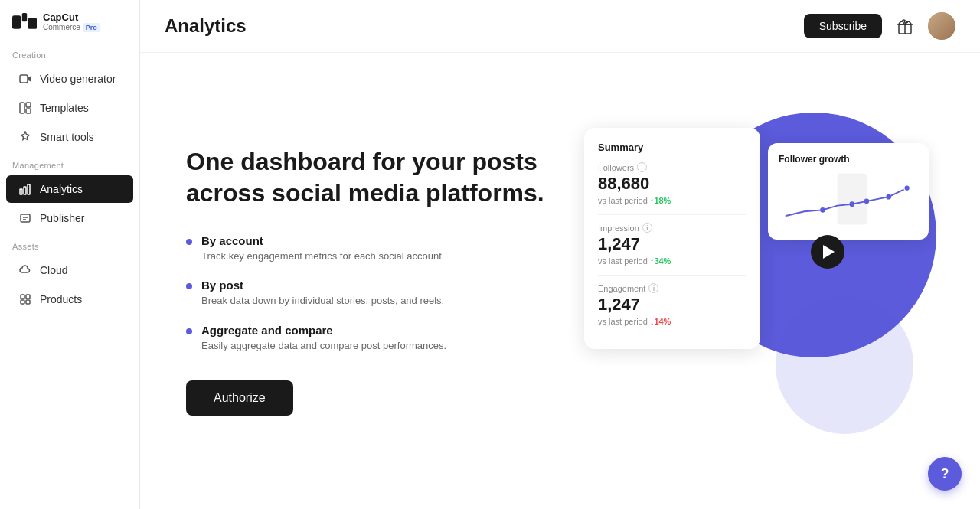 Image resolution: width=980 pixels, height=509 pixels. What do you see at coordinates (843, 26) in the screenshot?
I see `subscribe-button: Subscribe` at bounding box center [843, 26].